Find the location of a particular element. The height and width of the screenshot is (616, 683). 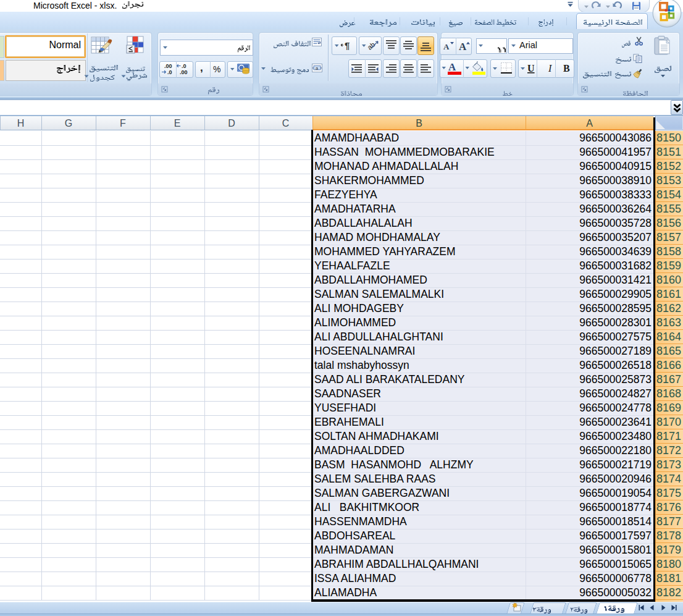

svg-text: ab is located at coordinates (371, 46).